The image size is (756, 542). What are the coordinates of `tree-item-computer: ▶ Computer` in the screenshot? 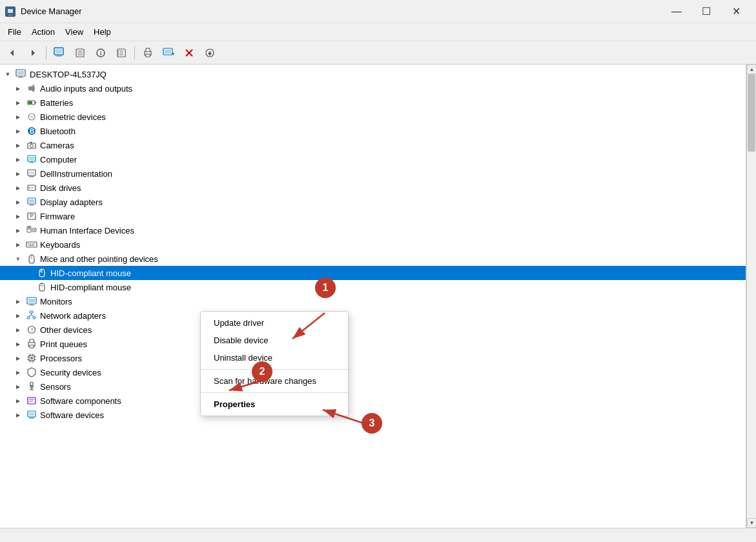 It's located at (373, 159).